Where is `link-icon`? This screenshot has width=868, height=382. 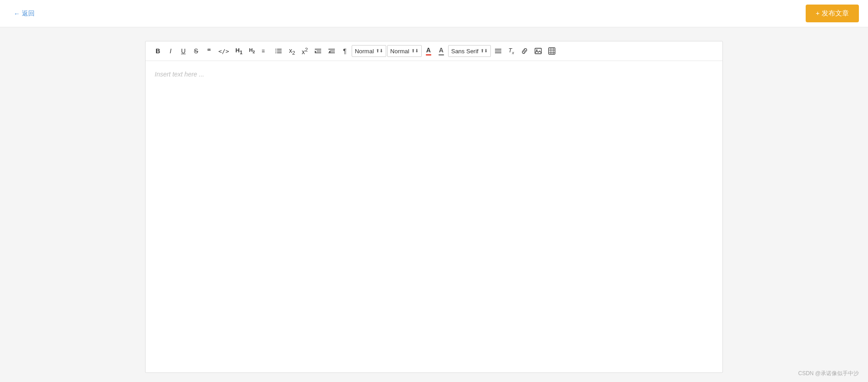 link-icon is located at coordinates (525, 51).